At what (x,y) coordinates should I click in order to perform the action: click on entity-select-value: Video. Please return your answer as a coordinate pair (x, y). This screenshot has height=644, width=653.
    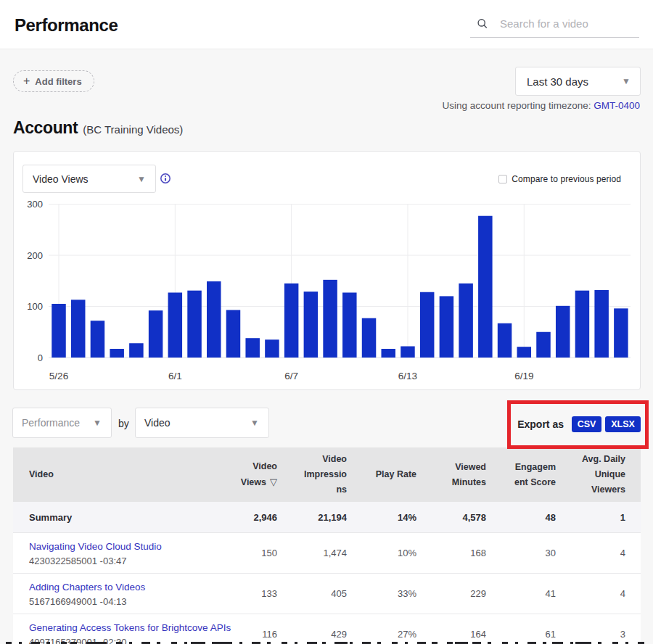
    Looking at the image, I should click on (157, 423).